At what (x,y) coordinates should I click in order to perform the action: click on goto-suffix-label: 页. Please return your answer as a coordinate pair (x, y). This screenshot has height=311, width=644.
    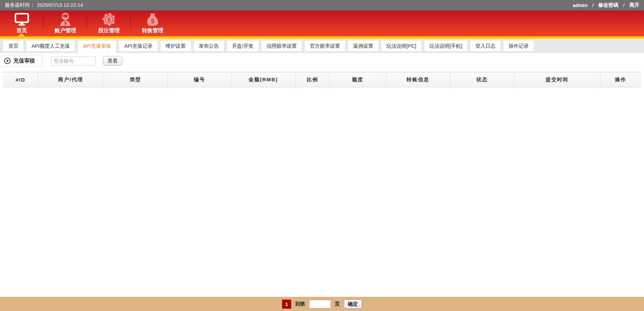
    Looking at the image, I should click on (337, 304).